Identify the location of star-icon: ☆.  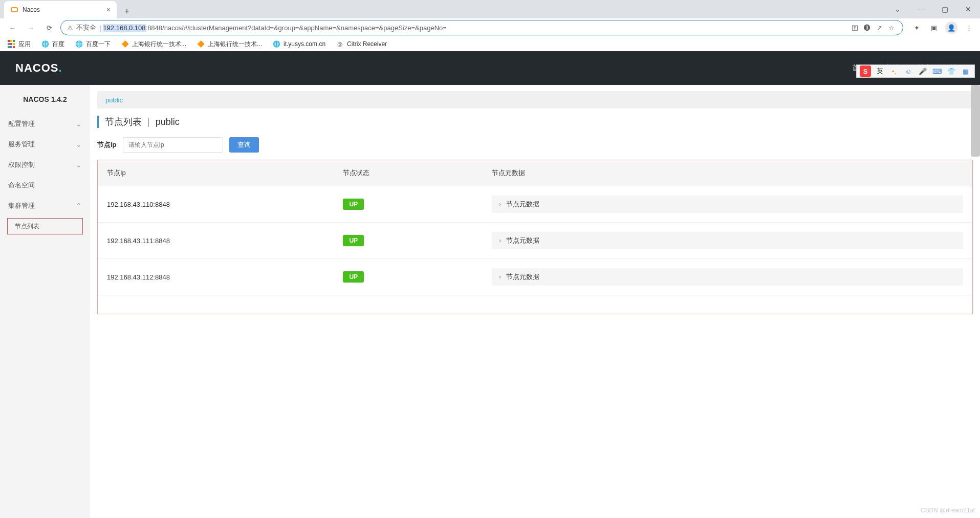
(891, 28).